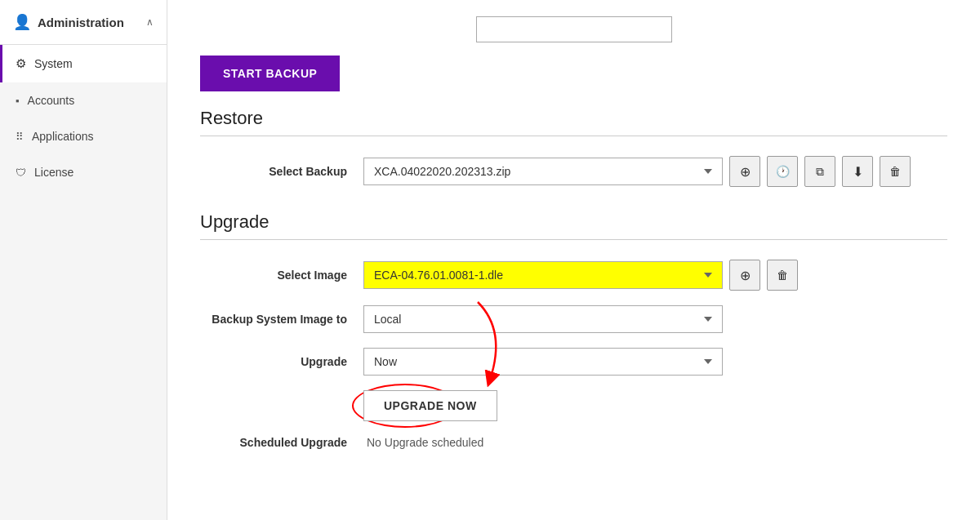  I want to click on select-backup-dropdown: XCA.04022020.202313.zip, so click(543, 171).